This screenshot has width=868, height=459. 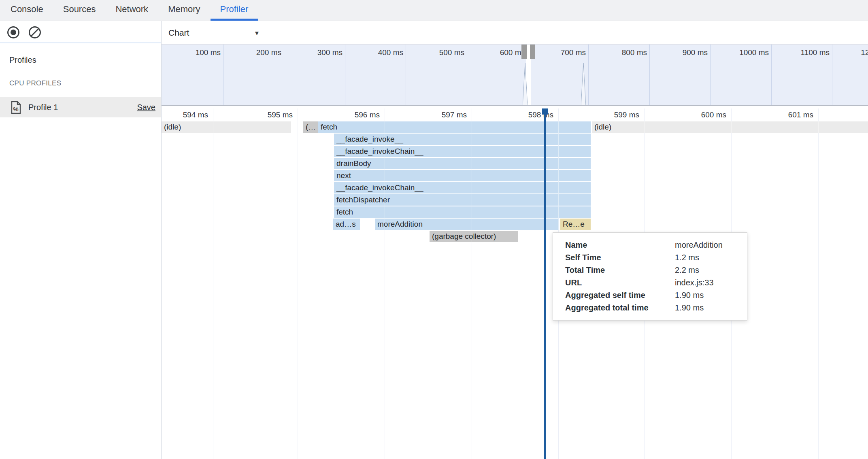 I want to click on tooltip-row-value: index.js:33, so click(x=707, y=283).